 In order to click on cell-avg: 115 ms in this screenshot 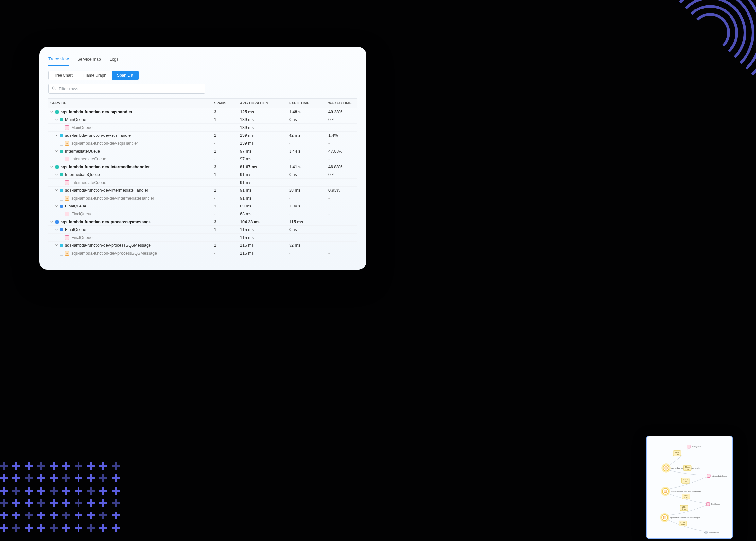, I will do `click(265, 238)`.